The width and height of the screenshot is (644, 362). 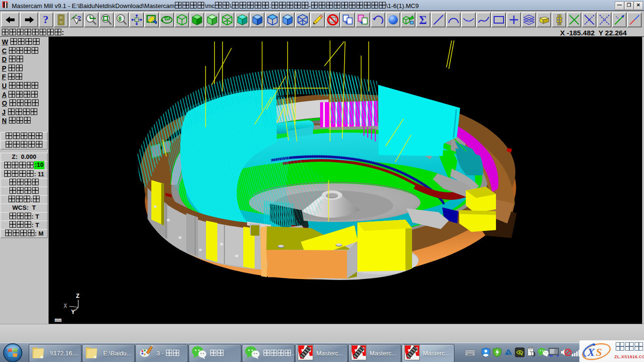 I want to click on svg-text: Y, so click(x=73, y=312).